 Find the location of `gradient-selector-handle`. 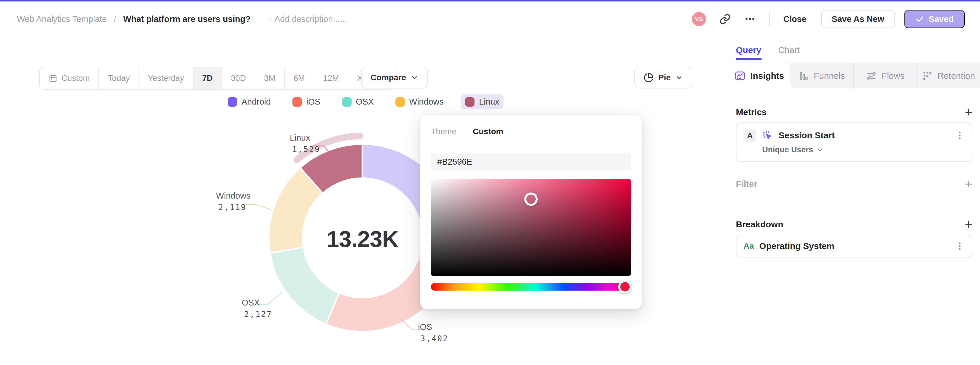

gradient-selector-handle is located at coordinates (531, 199).